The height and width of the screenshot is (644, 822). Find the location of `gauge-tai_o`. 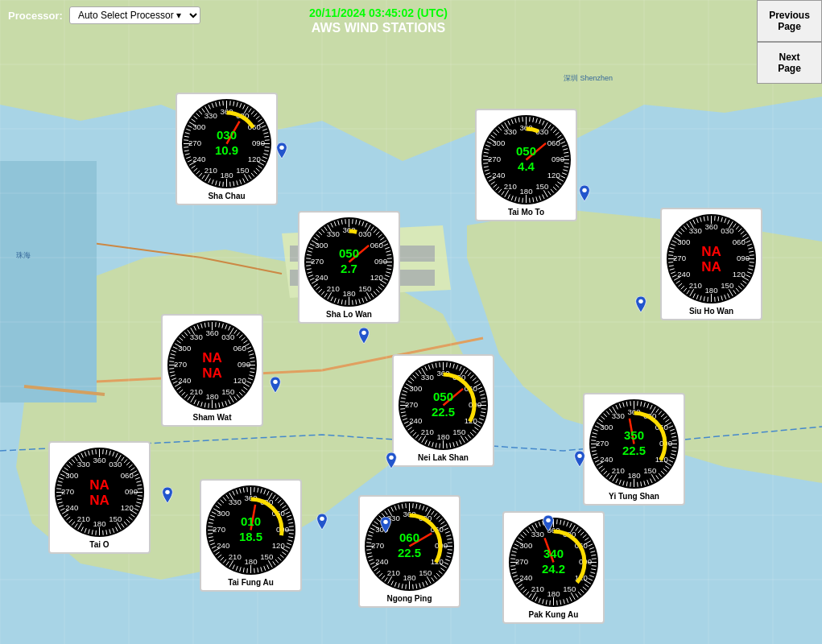

gauge-tai_o is located at coordinates (100, 493).